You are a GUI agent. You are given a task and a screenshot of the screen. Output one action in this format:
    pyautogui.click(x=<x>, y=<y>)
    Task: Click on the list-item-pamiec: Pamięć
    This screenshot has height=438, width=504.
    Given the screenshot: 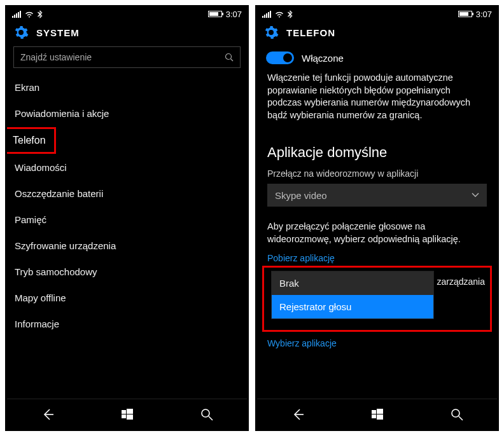 What is the action you would take?
    pyautogui.click(x=127, y=220)
    